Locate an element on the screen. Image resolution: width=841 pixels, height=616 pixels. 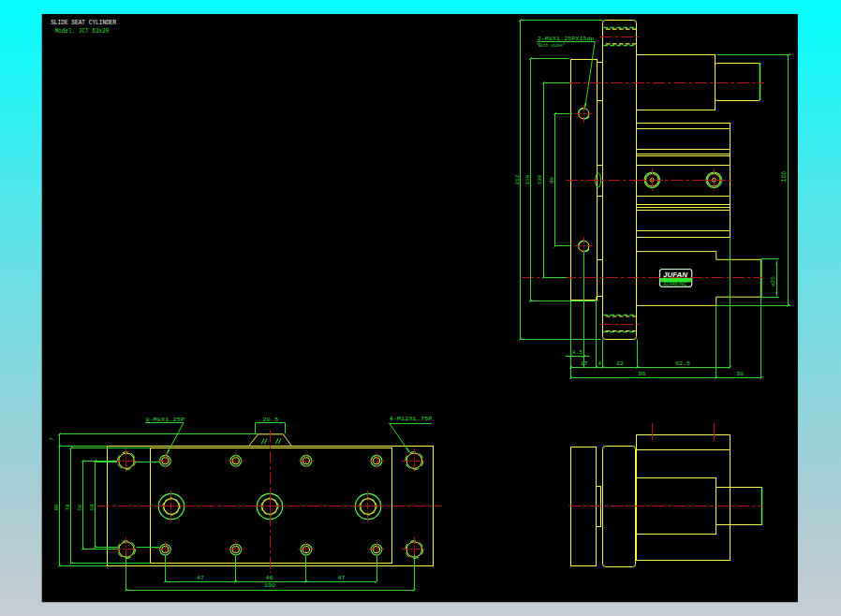
svg-text: *Both sides* is located at coordinates (551, 45).